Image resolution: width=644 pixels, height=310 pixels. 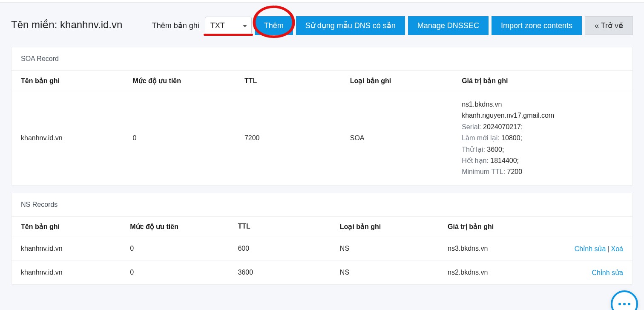 What do you see at coordinates (279, 249) in the screenshot?
I see `ns-ttl: 600` at bounding box center [279, 249].